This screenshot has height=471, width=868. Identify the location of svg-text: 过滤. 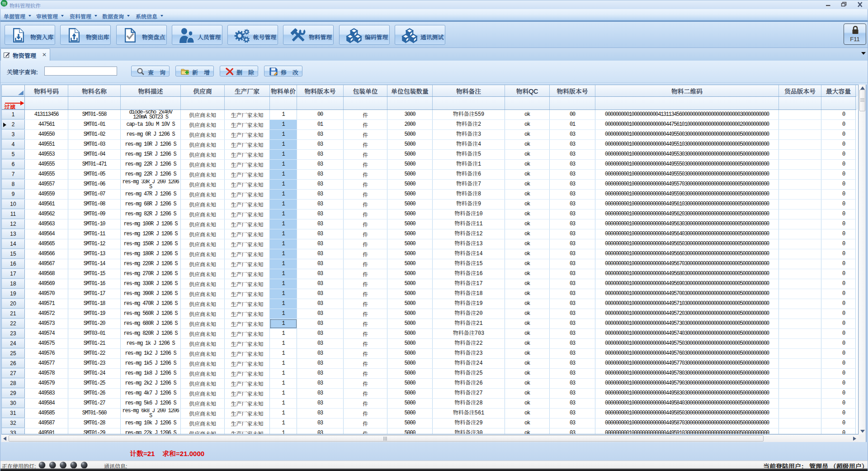
(10, 106).